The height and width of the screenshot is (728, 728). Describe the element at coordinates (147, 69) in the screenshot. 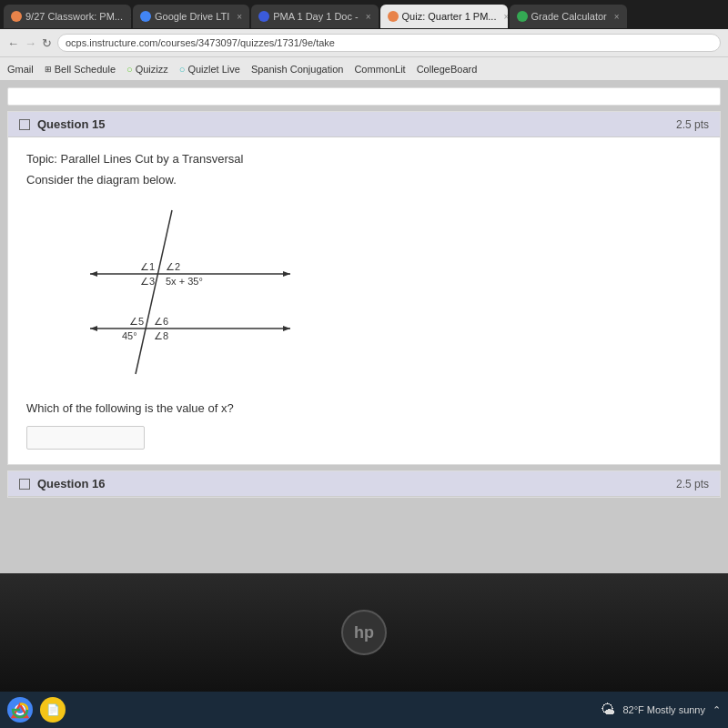

I see `bookmark-quizizz: ○ Quizizz` at that location.